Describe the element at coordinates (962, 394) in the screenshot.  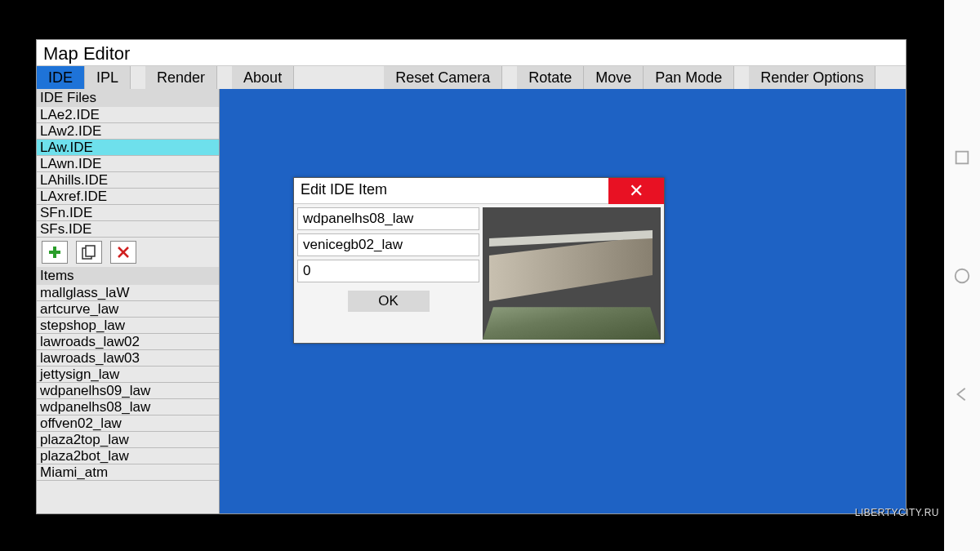
I see `back-icon` at that location.